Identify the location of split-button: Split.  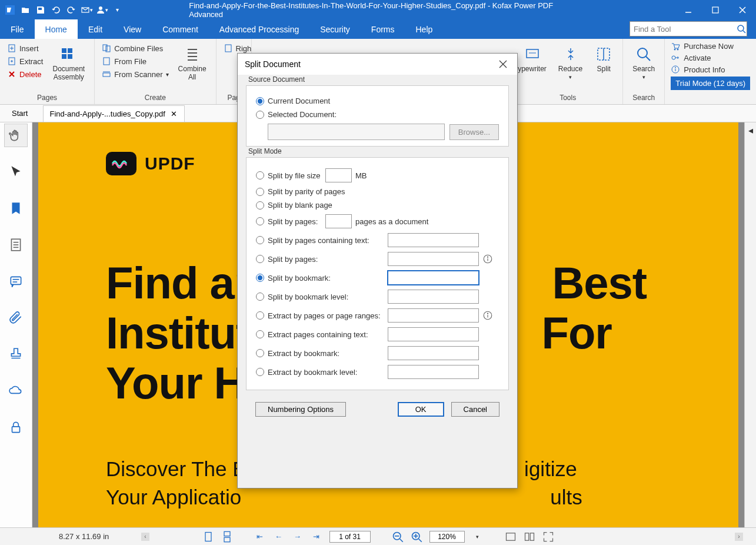
(604, 59).